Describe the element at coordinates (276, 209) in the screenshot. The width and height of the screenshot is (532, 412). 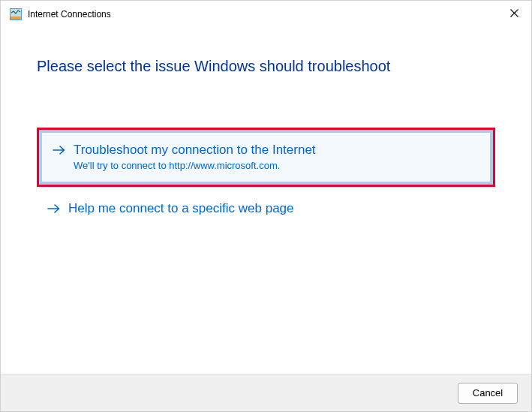
I see `option-text: Help me connect to a specific web page` at that location.